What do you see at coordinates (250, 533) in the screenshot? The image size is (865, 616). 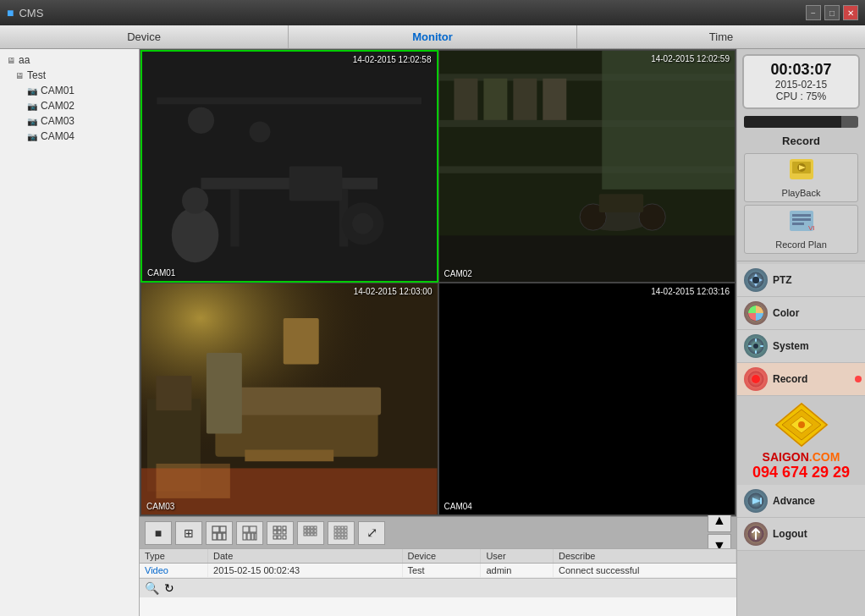 I see `tb-8view` at bounding box center [250, 533].